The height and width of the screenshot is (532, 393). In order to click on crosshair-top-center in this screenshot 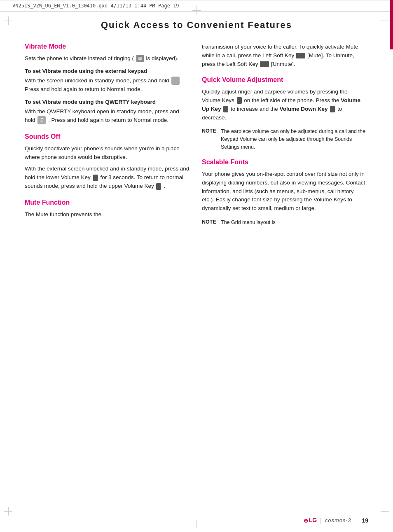, I will do `click(196, 10)`.